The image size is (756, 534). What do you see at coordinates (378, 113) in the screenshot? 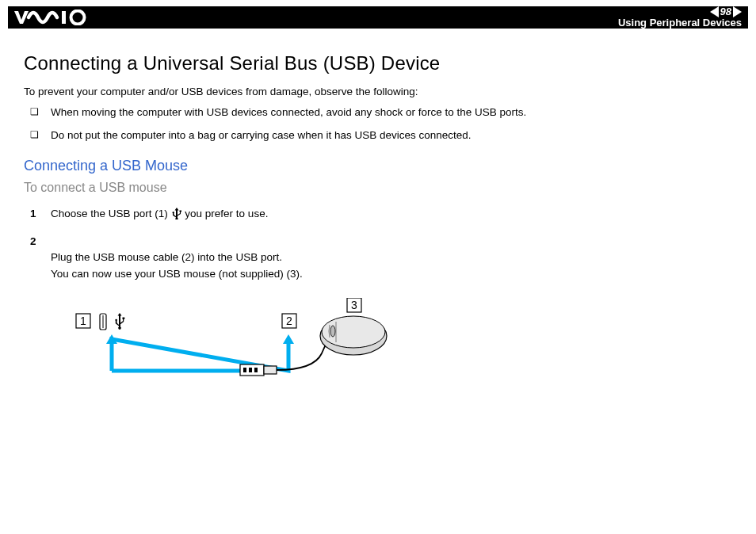
I see `list-item: When moving the computer with USB device…` at bounding box center [378, 113].